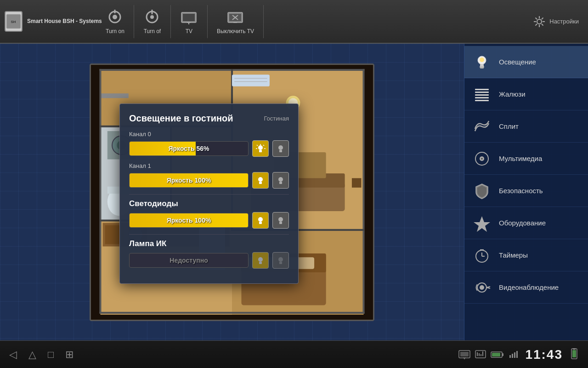 This screenshot has height=368, width=588. I want to click on bottom-right: 11:43, so click(519, 355).